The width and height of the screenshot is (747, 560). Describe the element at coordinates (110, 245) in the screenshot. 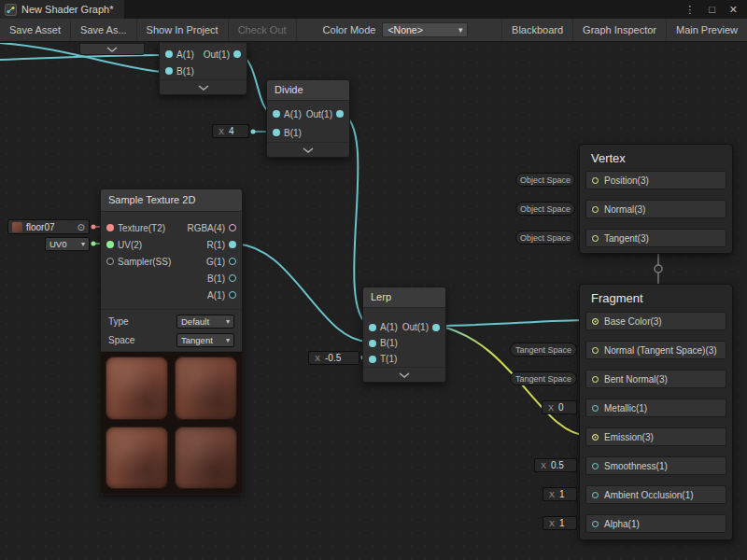

I see `port-in-uv` at that location.